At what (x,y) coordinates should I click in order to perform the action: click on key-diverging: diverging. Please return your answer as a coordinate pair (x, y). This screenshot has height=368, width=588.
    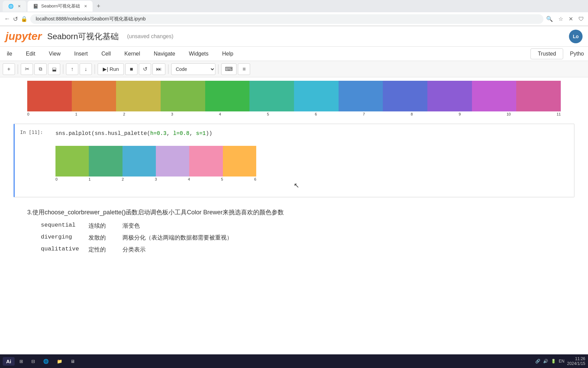
    Looking at the image, I should click on (61, 238).